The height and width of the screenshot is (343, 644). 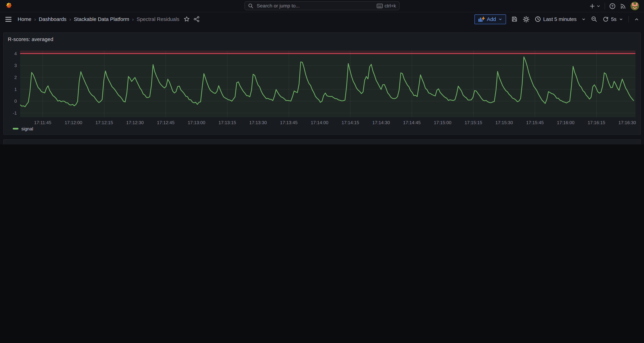 I want to click on add-panel-button: Add, so click(x=490, y=19).